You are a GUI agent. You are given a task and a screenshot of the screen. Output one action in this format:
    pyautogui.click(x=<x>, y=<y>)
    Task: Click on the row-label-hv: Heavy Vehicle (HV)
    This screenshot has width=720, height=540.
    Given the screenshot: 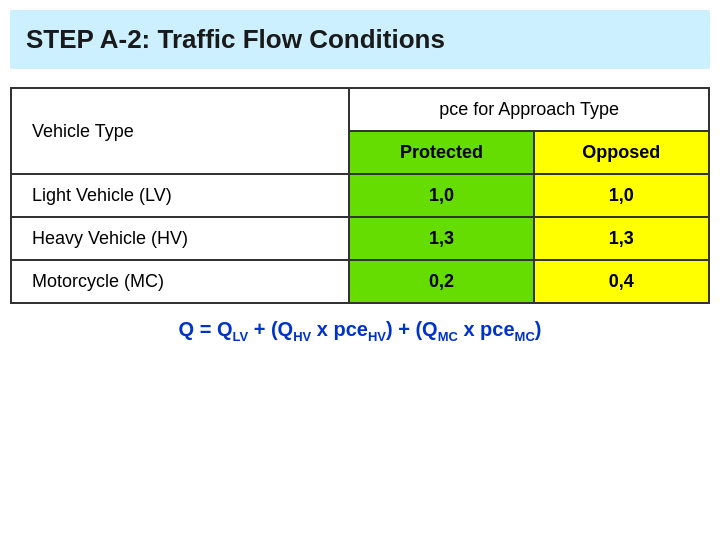 What is the action you would take?
    pyautogui.click(x=180, y=238)
    